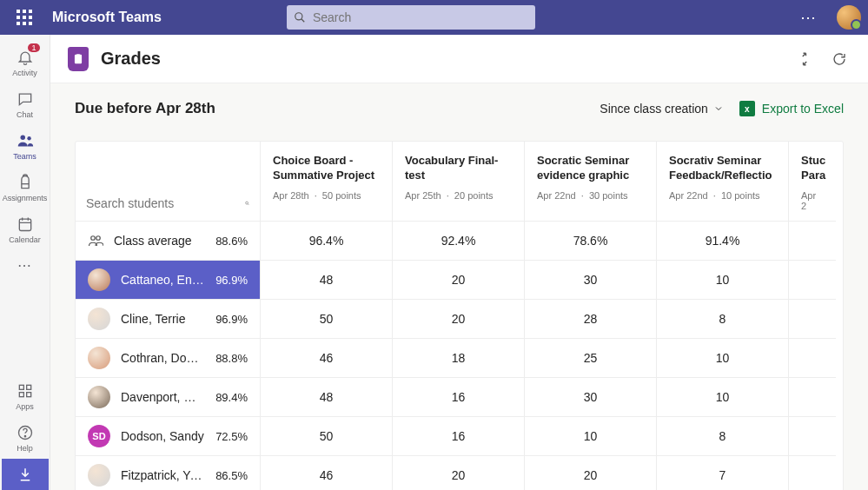  Describe the element at coordinates (25, 265) in the screenshot. I see `more-icon: ⋯` at that location.